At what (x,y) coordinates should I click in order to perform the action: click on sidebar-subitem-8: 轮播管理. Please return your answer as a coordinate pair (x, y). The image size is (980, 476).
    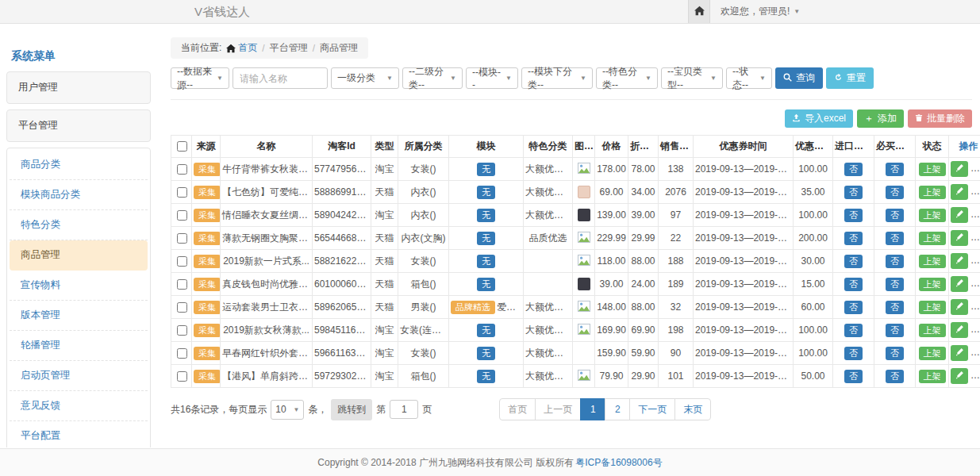
    Looking at the image, I should click on (79, 346).